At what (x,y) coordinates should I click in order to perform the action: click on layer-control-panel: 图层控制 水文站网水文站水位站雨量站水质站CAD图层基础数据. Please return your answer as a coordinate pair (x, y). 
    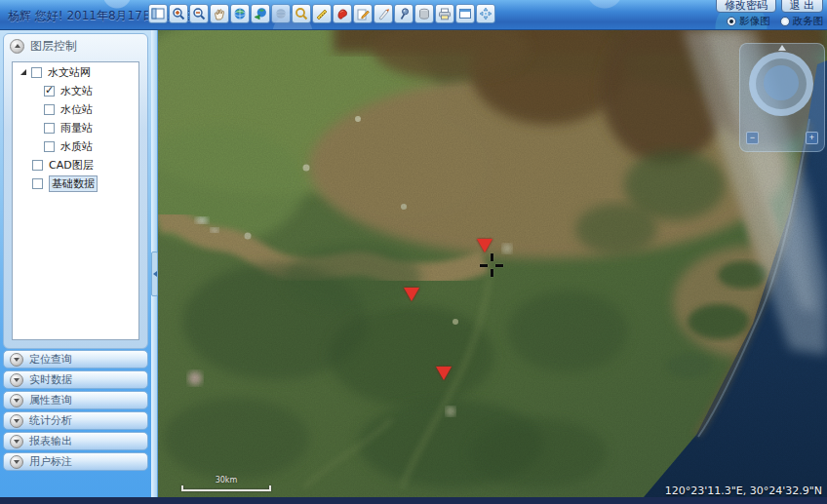
    Looking at the image, I should click on (76, 191).